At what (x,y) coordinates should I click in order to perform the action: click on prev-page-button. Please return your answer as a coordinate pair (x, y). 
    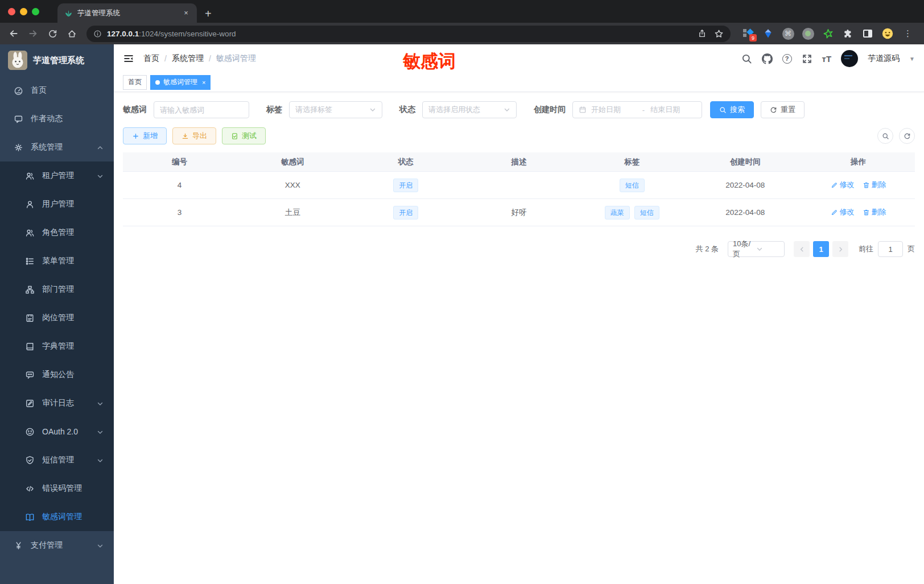
    Looking at the image, I should click on (802, 249).